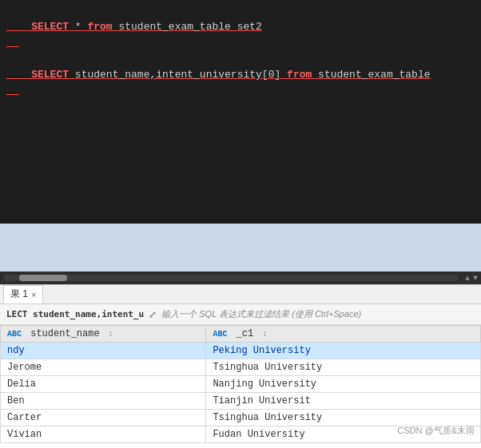  Describe the element at coordinates (241, 351) in the screenshot. I see `table-row: ndyPeking University` at that location.